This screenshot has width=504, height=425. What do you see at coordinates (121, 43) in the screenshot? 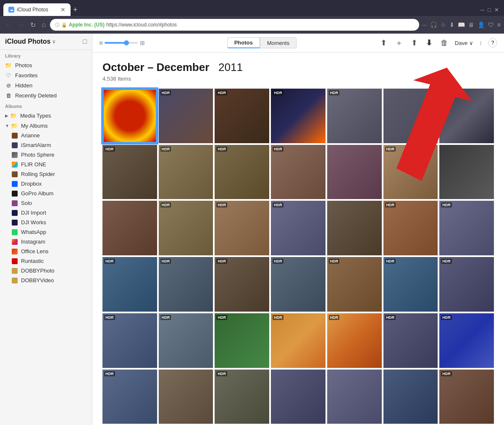
I see `slider-track` at bounding box center [121, 43].